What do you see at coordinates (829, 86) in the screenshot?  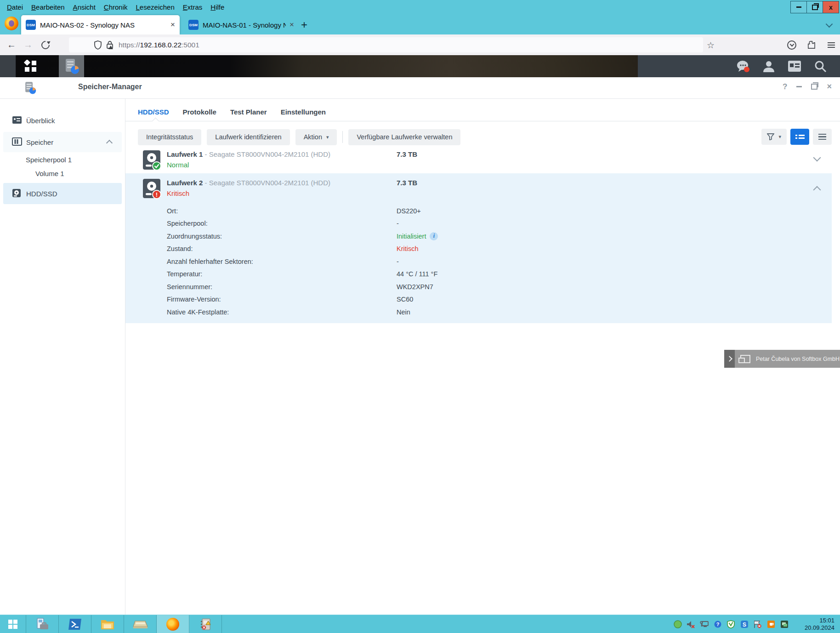 I see `close-button: ×` at bounding box center [829, 86].